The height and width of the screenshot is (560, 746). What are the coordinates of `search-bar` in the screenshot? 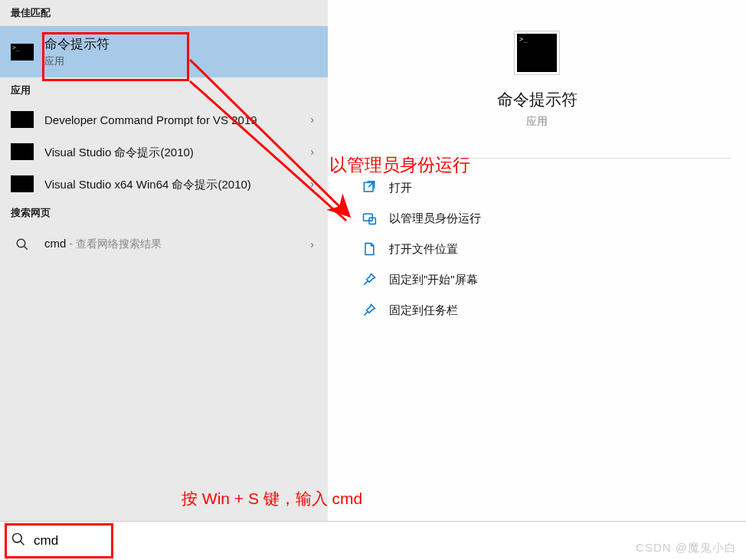 It's located at (373, 541).